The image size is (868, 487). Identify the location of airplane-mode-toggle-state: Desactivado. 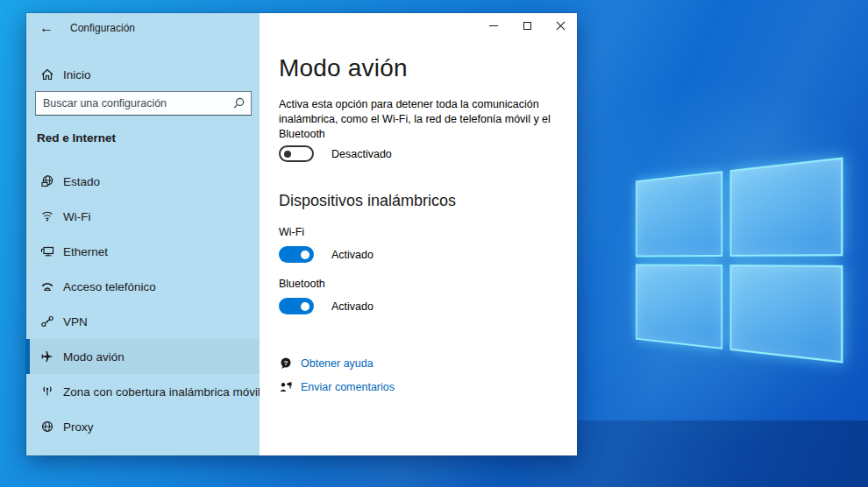
(361, 154).